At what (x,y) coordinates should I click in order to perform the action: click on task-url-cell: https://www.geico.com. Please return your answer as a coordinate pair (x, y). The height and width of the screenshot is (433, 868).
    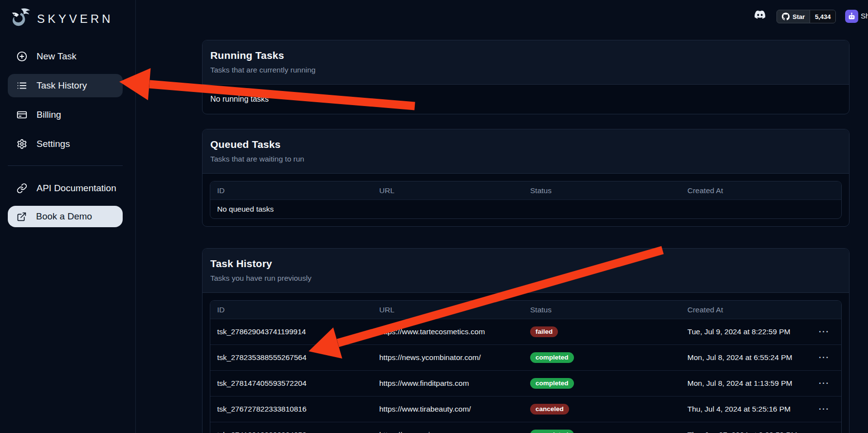
    Looking at the image, I should click on (448, 428).